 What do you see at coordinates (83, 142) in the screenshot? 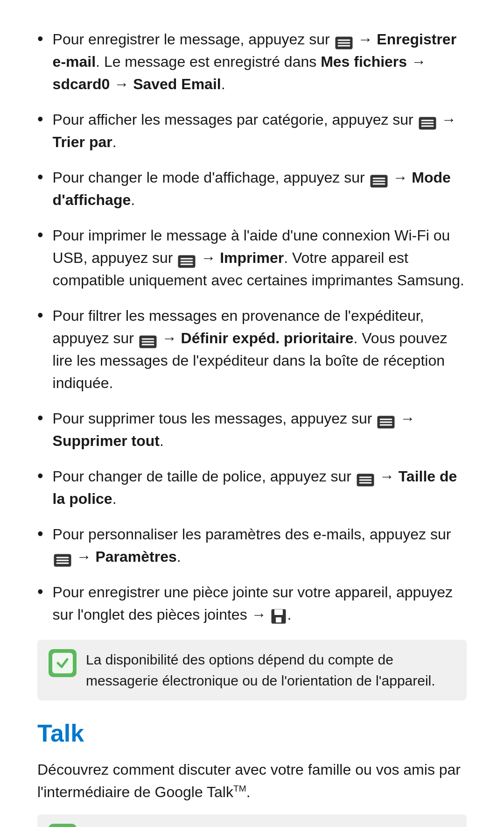
I see `bold-text: Trier par` at bounding box center [83, 142].